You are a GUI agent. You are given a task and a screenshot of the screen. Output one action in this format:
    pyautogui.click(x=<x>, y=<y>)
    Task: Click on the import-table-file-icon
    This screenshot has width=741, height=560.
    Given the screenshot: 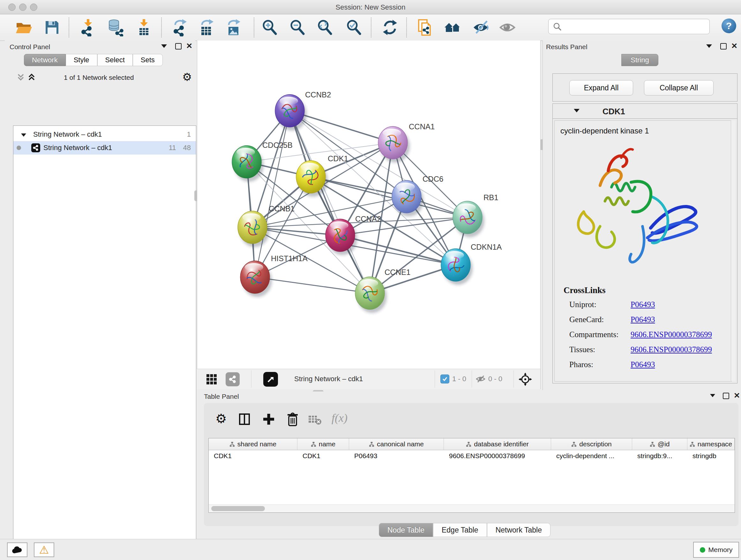 What is the action you would take?
    pyautogui.click(x=144, y=27)
    